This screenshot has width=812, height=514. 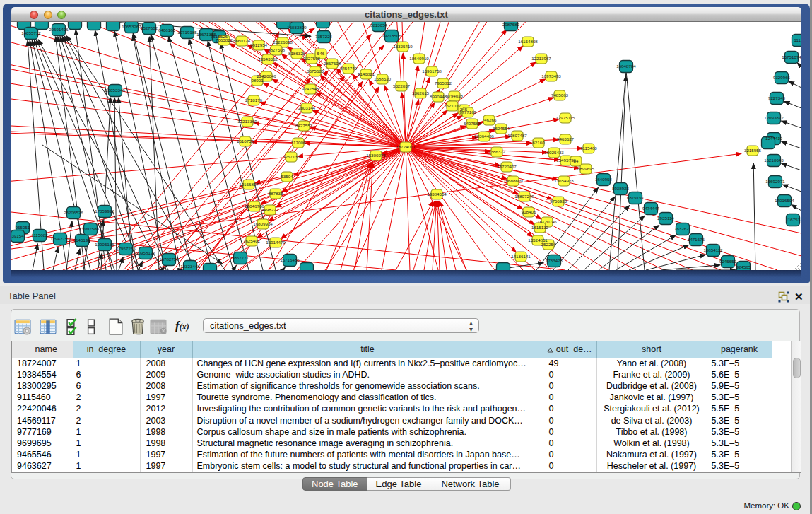 What do you see at coordinates (82, 240) in the screenshot?
I see `svg-text: 1145194` at bounding box center [82, 240].